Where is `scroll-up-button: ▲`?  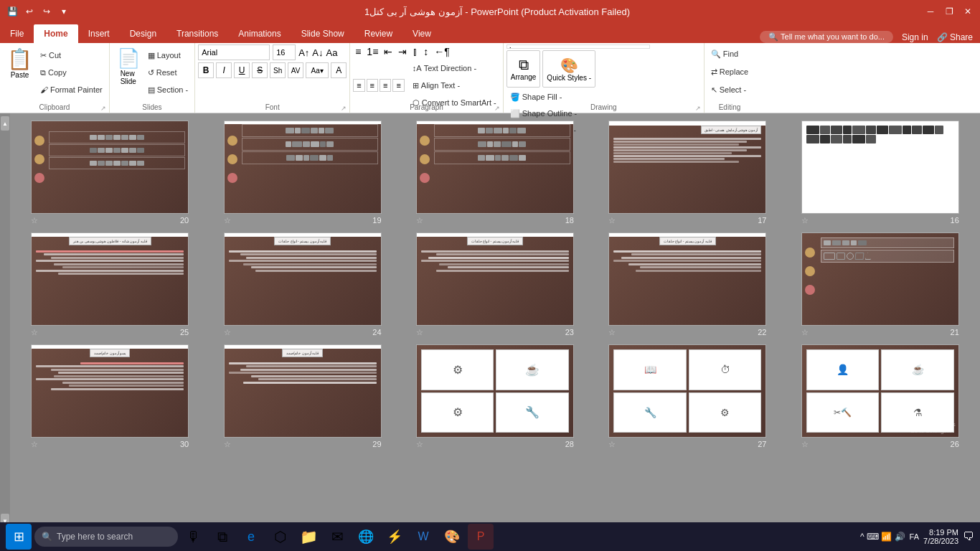
scroll-up-button: ▲ is located at coordinates (5, 123).